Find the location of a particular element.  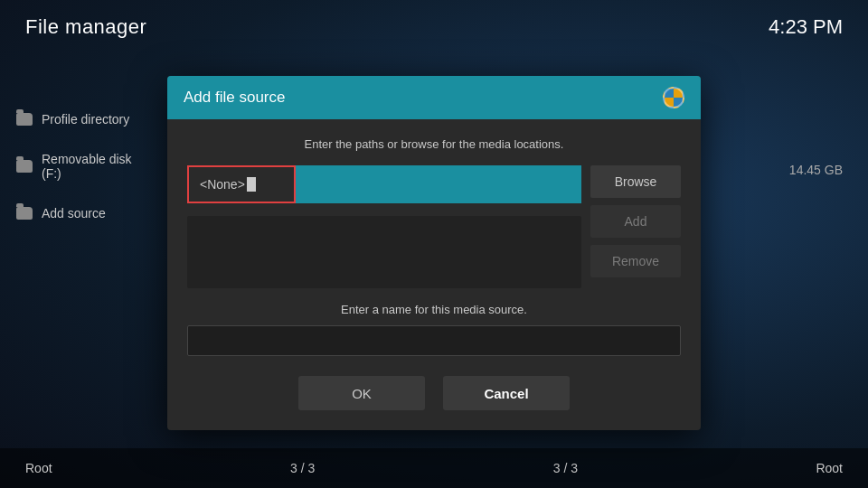

add-button: Add is located at coordinates (636, 221).